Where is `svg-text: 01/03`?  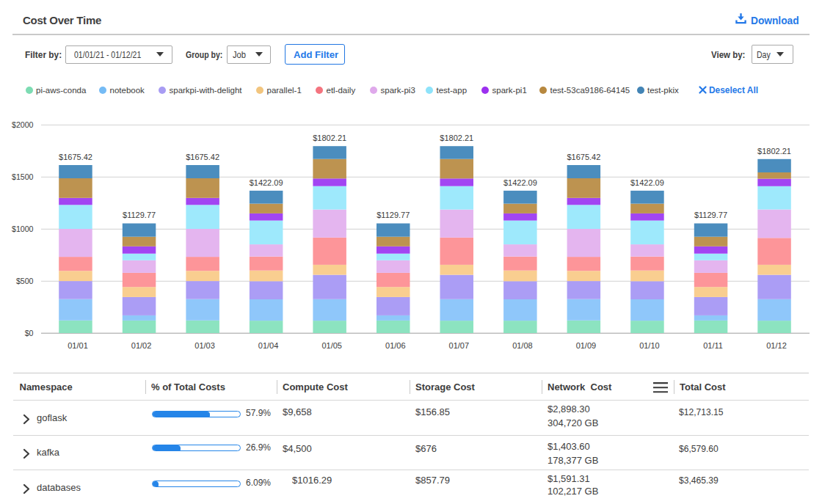
svg-text: 01/03 is located at coordinates (205, 346).